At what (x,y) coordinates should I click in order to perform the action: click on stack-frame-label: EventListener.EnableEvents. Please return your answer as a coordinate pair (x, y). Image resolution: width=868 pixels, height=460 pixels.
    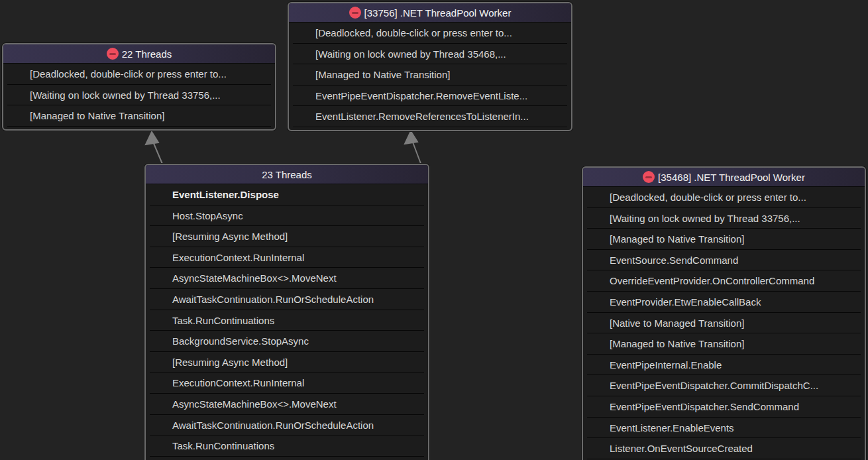
    Looking at the image, I should click on (672, 428).